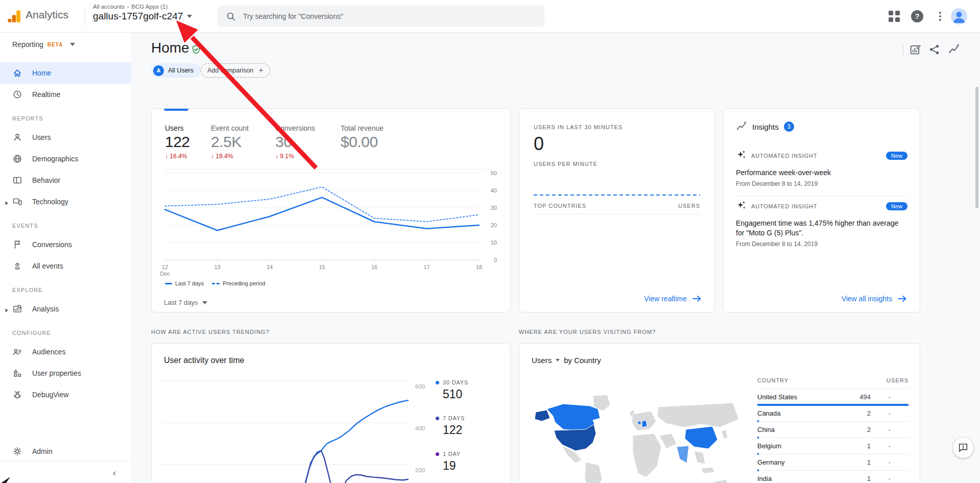 This screenshot has height=483, width=980. Describe the element at coordinates (65, 73) in the screenshot. I see `sidebar-item-home: Home` at that location.